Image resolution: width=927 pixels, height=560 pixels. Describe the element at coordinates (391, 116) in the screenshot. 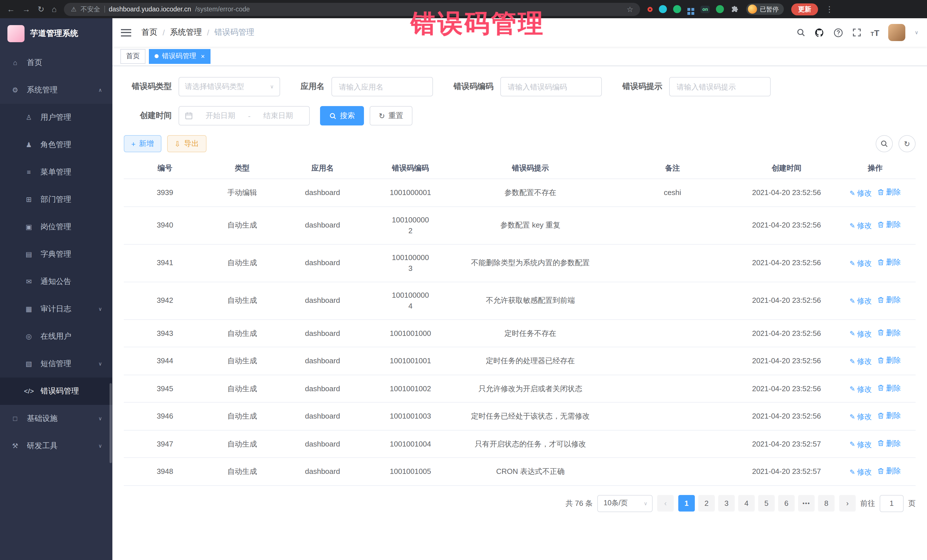

I see `reset-button: ↻ 重置` at that location.